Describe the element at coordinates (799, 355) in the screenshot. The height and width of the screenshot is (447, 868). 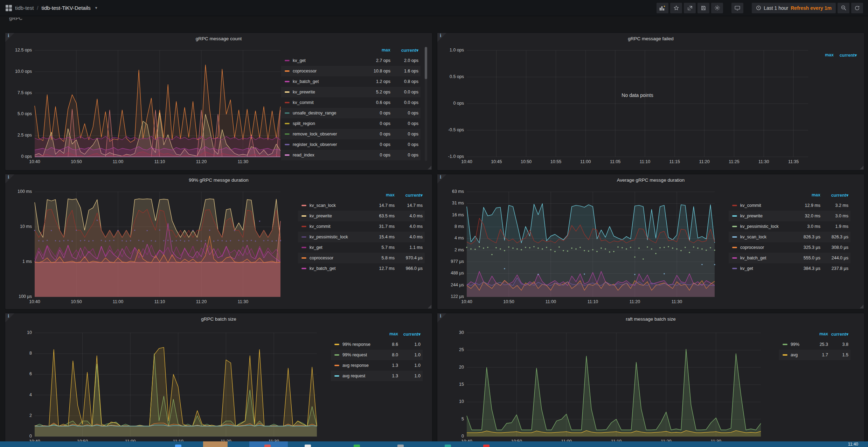
I see `legend-label: avg` at that location.